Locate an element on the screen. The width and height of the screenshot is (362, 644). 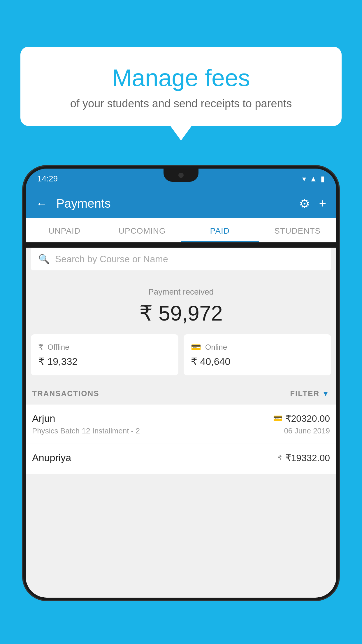
power-button is located at coordinates (338, 244).